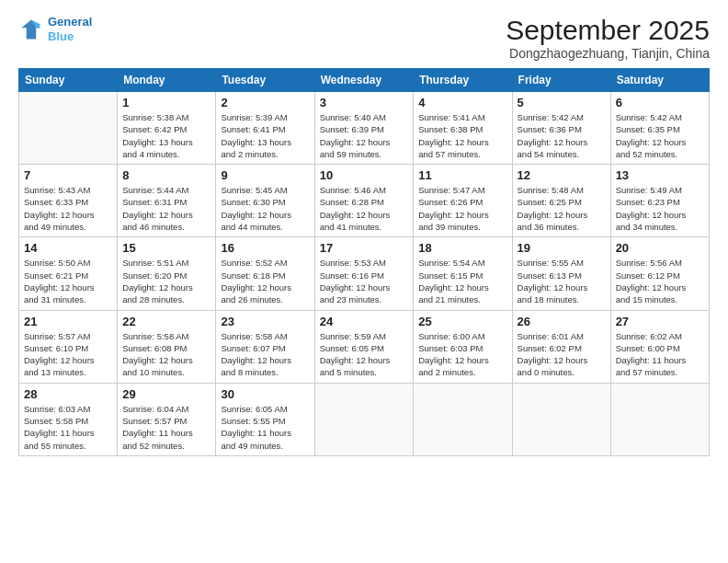 The image size is (728, 563). Describe the element at coordinates (364, 136) in the screenshot. I see `day-info: Sunrise: 5:40 AMSunset: 6:39 PMDaylight:…` at that location.